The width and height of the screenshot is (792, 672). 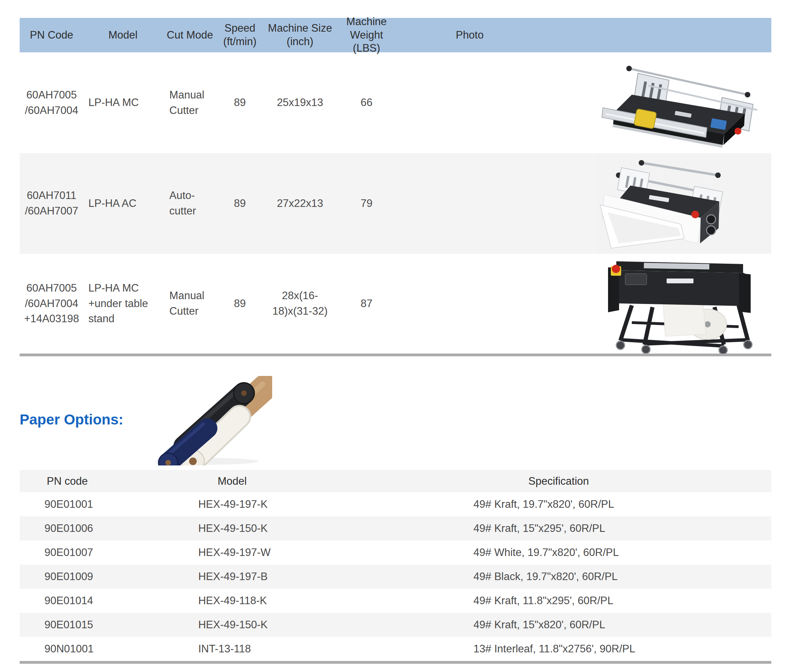 What do you see at coordinates (396, 304) in the screenshot?
I see `machine-row: 60AH7005 /60AH7004 +14A03198 LP-HA MC +u…` at bounding box center [396, 304].